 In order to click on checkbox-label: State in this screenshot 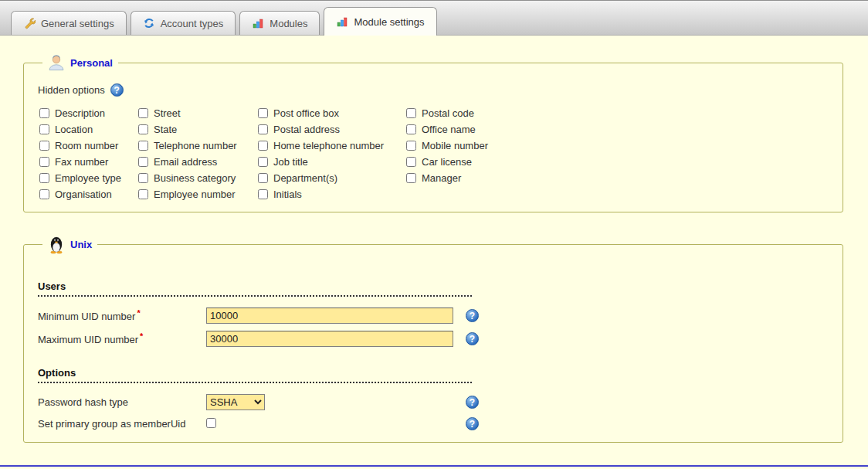, I will do `click(165, 130)`.